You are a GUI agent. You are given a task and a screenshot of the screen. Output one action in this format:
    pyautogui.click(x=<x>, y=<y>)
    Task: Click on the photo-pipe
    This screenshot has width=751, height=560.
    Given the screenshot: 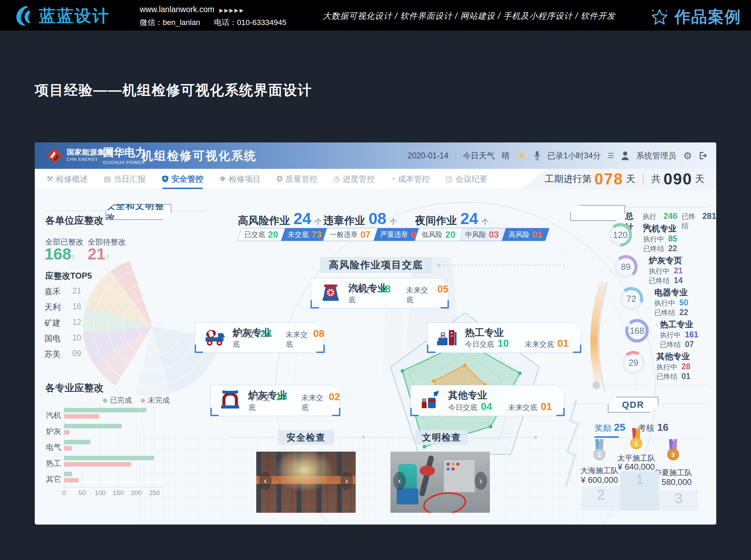 What is the action you would take?
    pyautogui.click(x=427, y=476)
    